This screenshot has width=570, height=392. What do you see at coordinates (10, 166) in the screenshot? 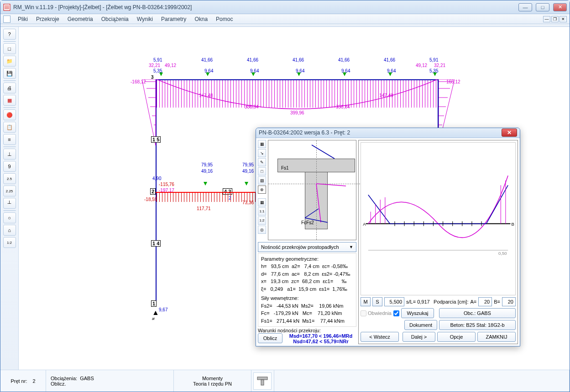
I see `tb-9: 9` at bounding box center [10, 166].